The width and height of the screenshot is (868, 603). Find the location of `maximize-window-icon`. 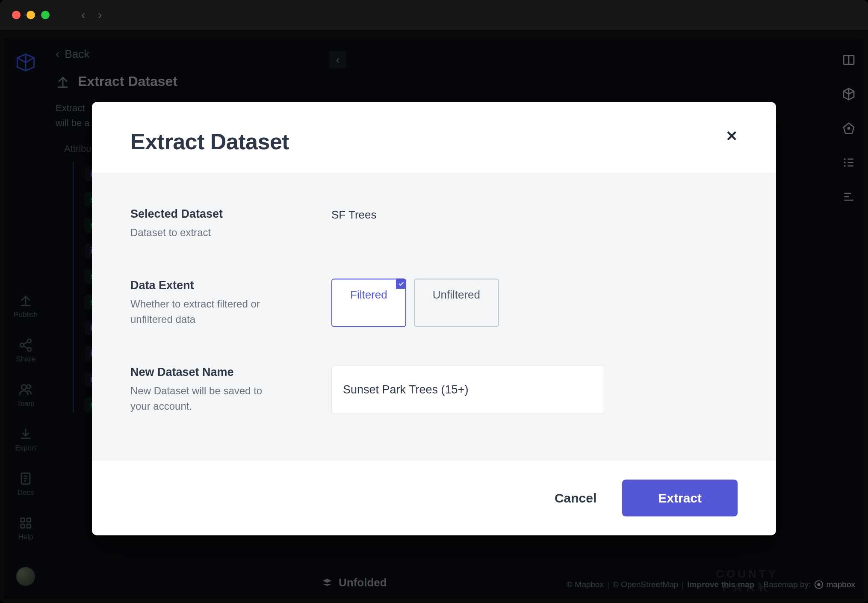

maximize-window-icon is located at coordinates (45, 15).